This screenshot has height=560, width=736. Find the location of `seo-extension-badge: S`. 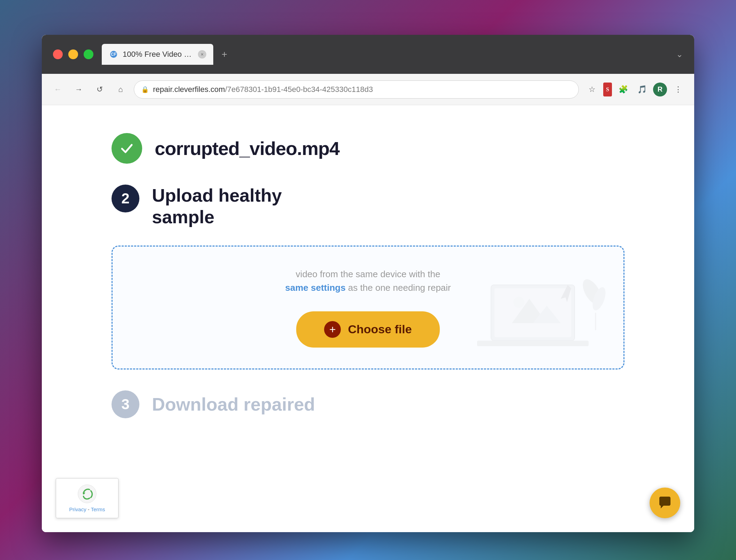

seo-extension-badge: S is located at coordinates (608, 90).